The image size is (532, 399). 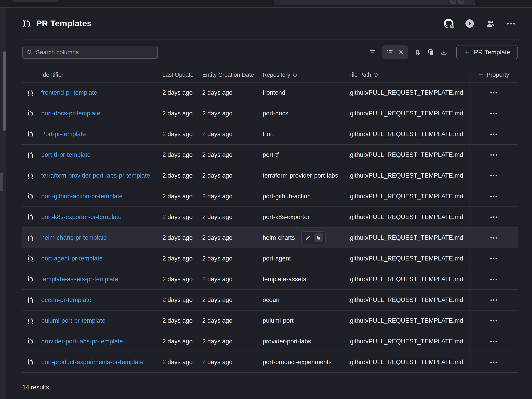 What do you see at coordinates (373, 52) in the screenshot?
I see `filter-icon` at bounding box center [373, 52].